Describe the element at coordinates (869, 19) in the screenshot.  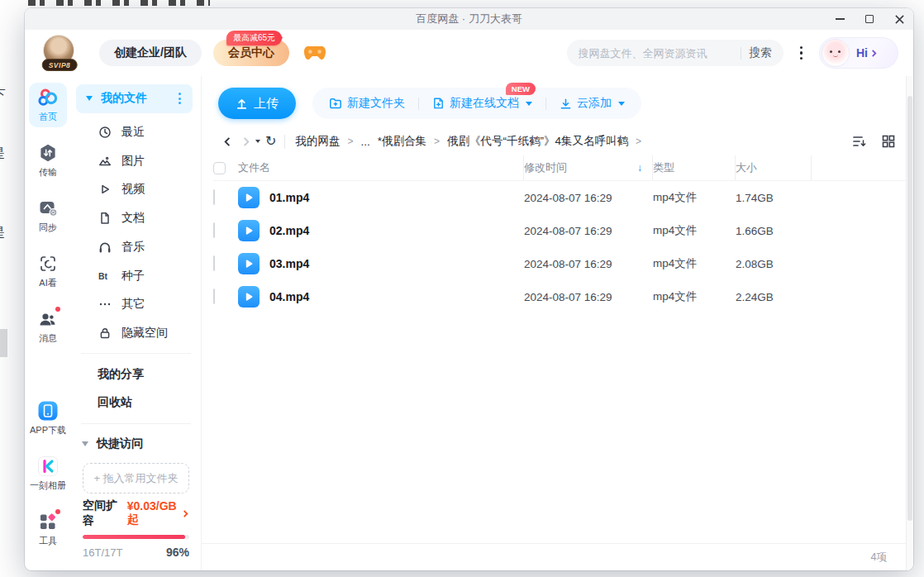
I see `maximize-button` at that location.